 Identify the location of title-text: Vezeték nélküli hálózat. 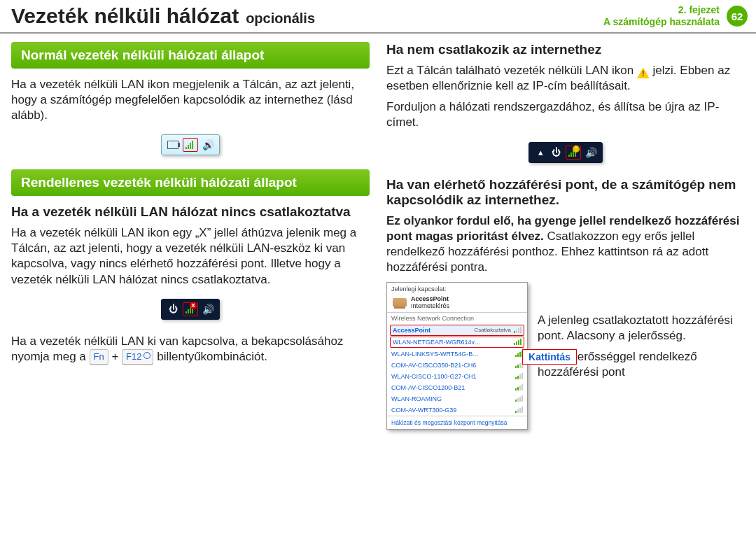
(125, 16).